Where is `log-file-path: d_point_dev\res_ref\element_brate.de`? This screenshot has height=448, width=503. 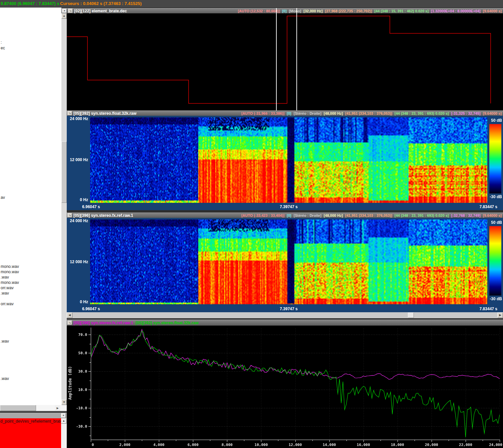
log-file-path: d_point_dev\res_ref\element_brate.de is located at coordinates (31, 421).